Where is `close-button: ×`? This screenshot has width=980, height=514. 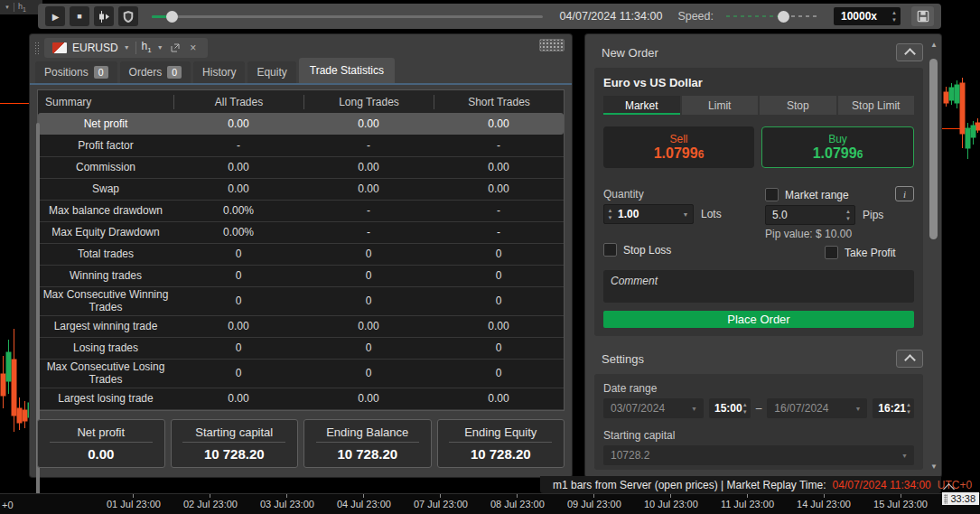
close-button: × is located at coordinates (193, 48).